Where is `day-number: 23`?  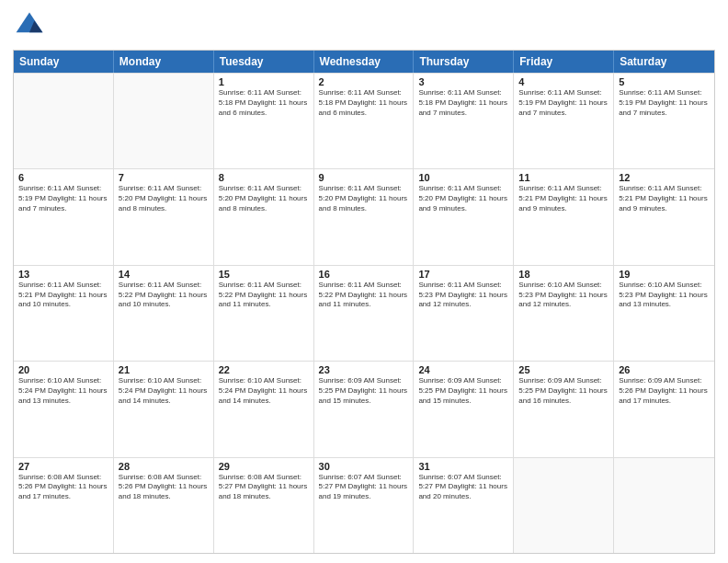
day-number: 23 is located at coordinates (364, 370).